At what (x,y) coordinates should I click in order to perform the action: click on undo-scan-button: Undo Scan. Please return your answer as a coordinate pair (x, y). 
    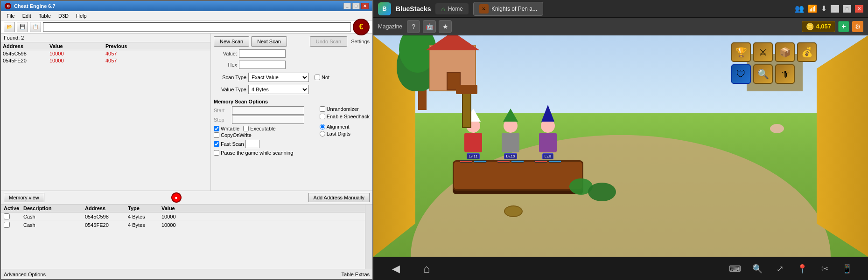
    Looking at the image, I should click on (329, 41).